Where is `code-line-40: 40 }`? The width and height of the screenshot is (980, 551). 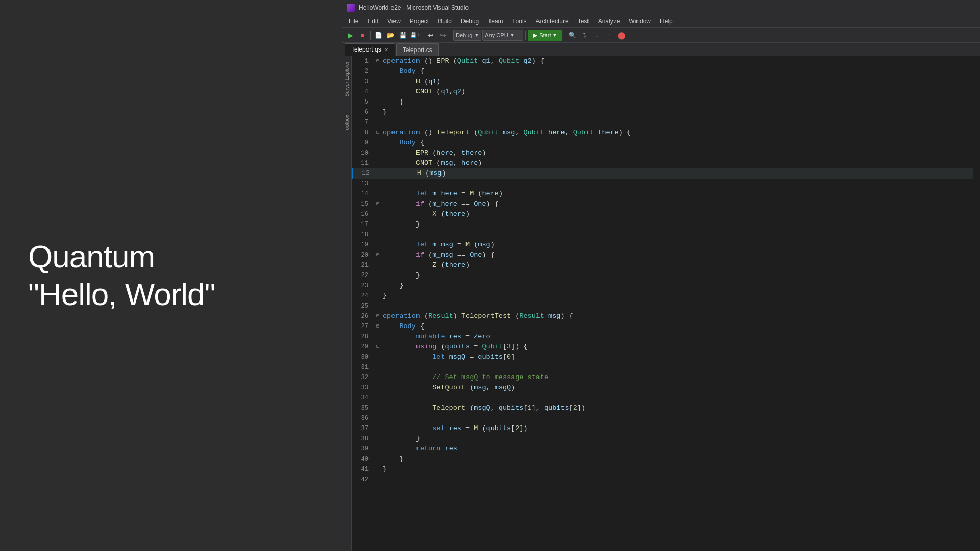 code-line-40: 40 } is located at coordinates (663, 459).